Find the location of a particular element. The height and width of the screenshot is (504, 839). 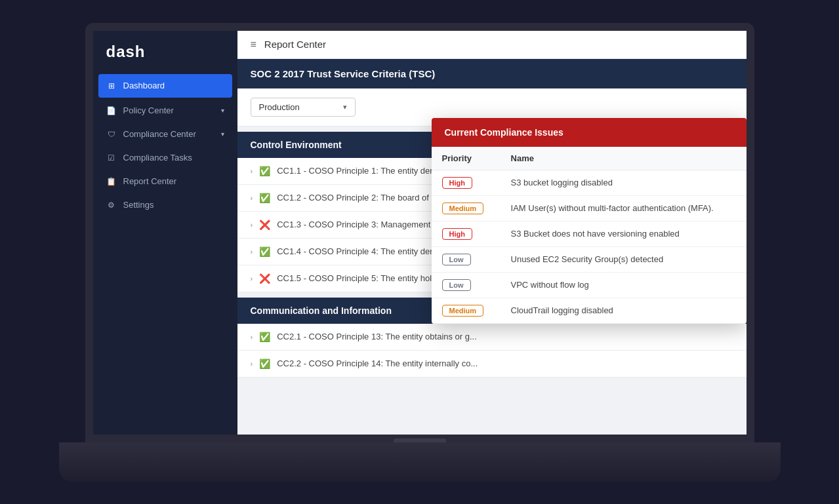

report-icon: 📋 is located at coordinates (112, 182).